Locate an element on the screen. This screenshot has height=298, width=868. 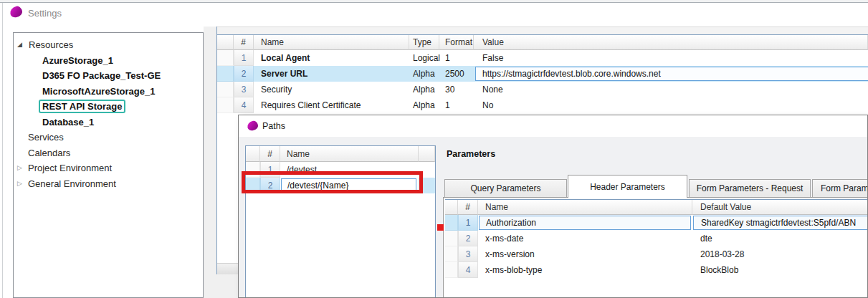
cell-value: None is located at coordinates (671, 90).